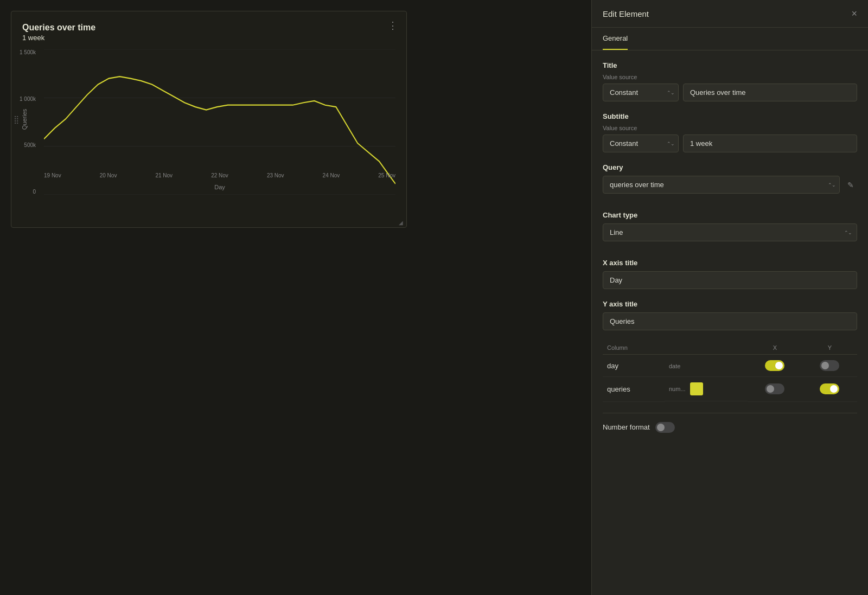  Describe the element at coordinates (730, 389) in the screenshot. I see `table-row: queries num...` at that location.